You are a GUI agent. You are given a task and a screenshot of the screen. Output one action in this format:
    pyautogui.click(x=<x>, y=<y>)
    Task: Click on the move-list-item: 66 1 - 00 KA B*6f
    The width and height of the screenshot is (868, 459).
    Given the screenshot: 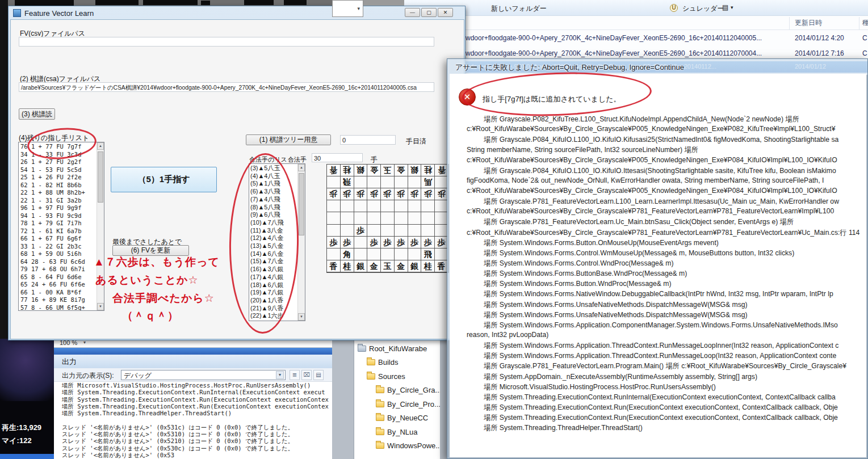 What is the action you would take?
    pyautogui.click(x=58, y=293)
    